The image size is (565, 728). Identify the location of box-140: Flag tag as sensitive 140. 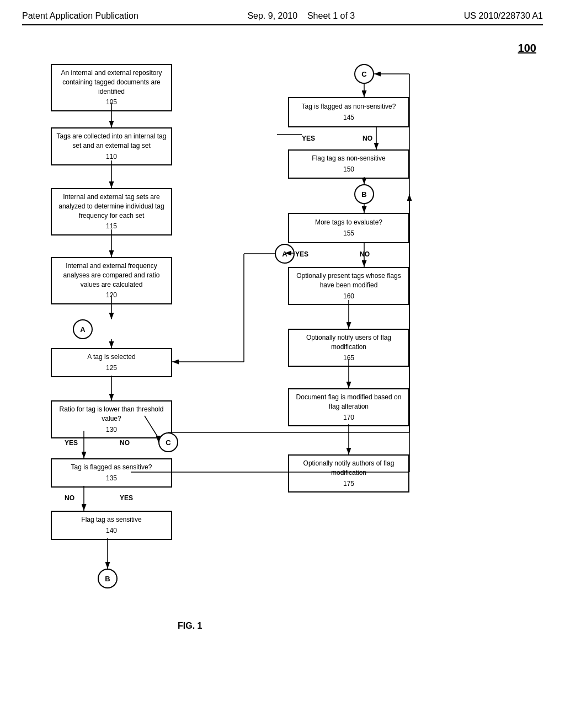
(111, 525).